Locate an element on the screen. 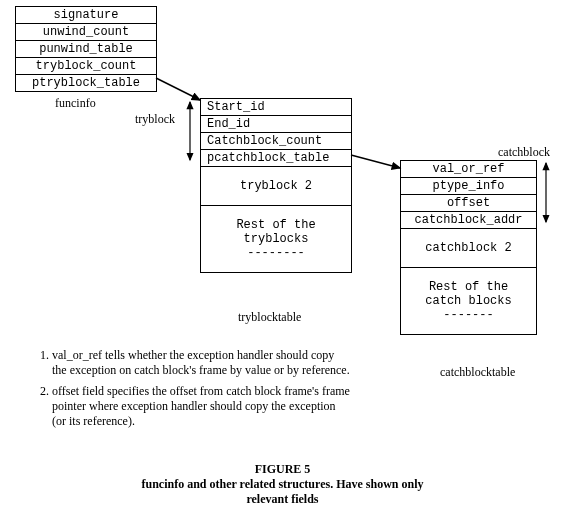 This screenshot has height=524, width=565. funcinfo-label: funcinfo is located at coordinates (76, 104).